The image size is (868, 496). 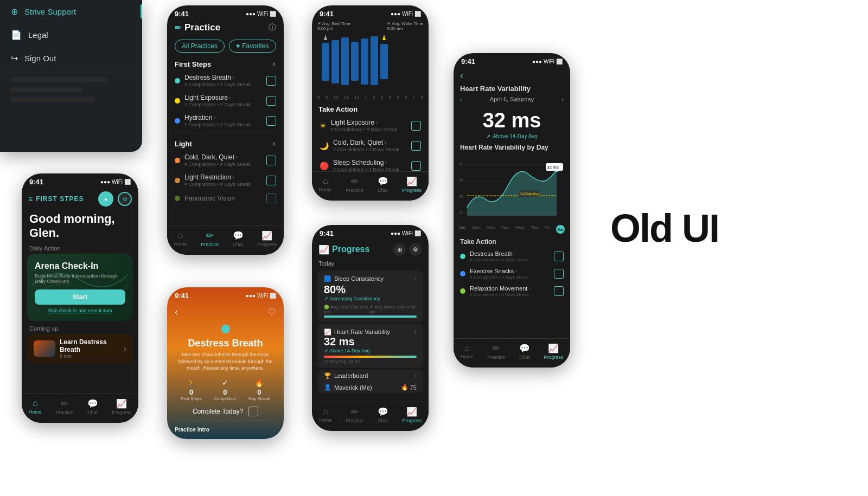 I want to click on home-status-bar: 9:41 ●●● WiFi ⬜, so click(x=80, y=181).